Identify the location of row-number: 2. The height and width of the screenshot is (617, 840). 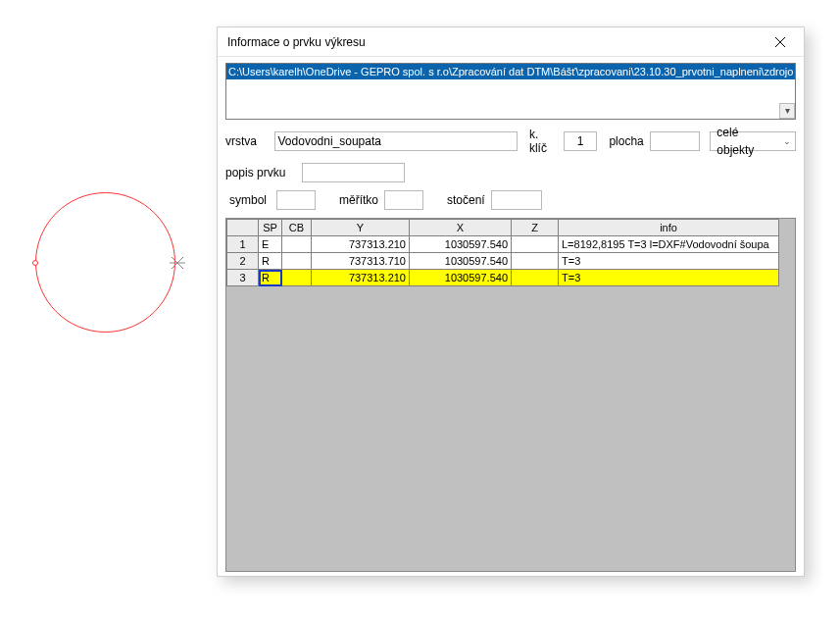
(243, 261).